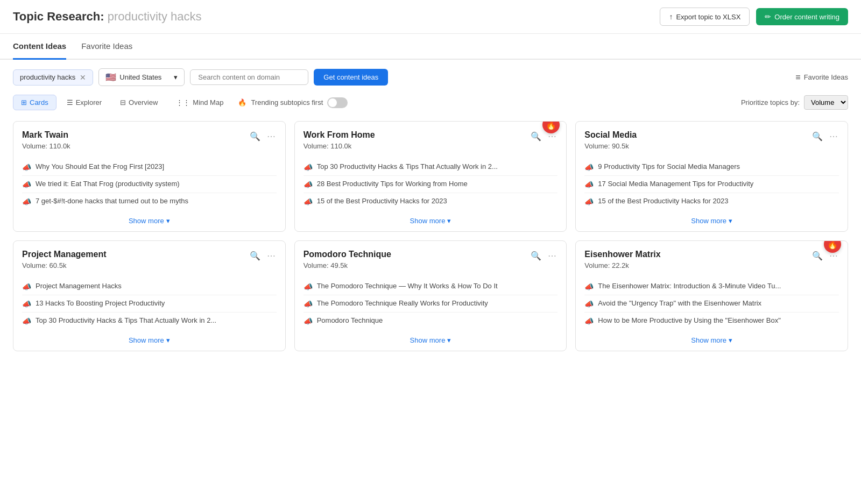  Describe the element at coordinates (705, 17) in the screenshot. I see `export-button: ↑ Export topic to XLSX` at that location.